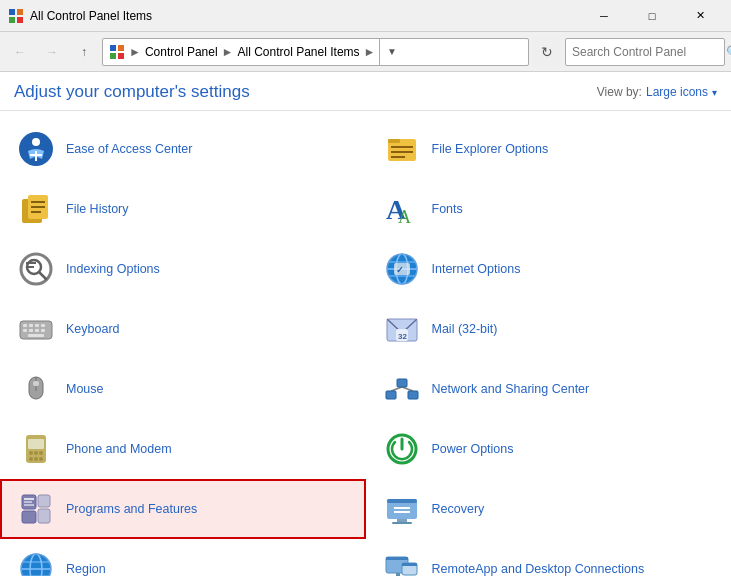  Describe the element at coordinates (714, 92) in the screenshot. I see `viewby-chevron-icon: ▾` at that location.